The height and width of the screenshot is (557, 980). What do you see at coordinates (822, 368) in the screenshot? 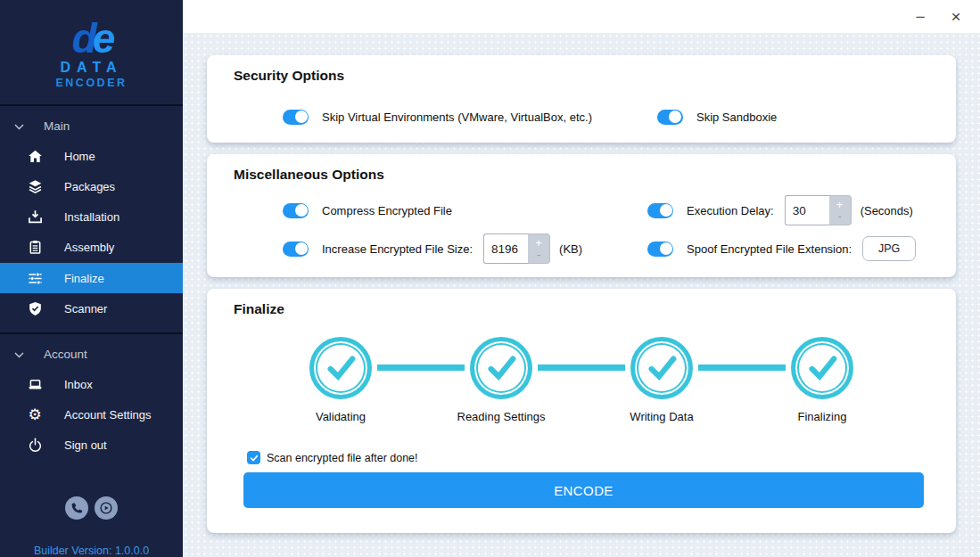
I see `step-finalizing: Finalizing` at bounding box center [822, 368].